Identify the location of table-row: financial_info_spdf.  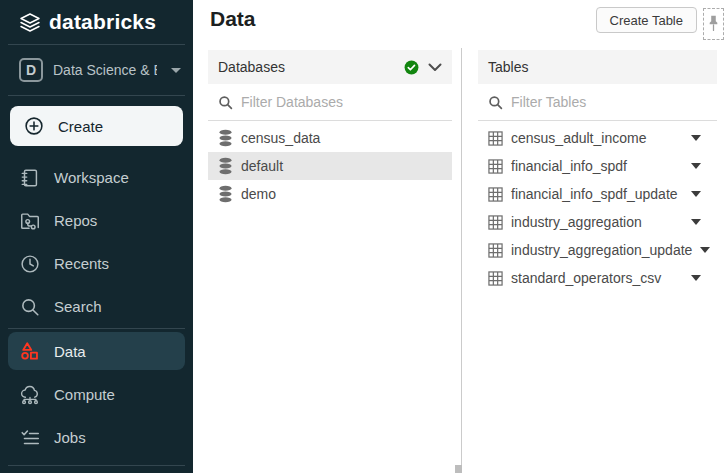
(598, 166).